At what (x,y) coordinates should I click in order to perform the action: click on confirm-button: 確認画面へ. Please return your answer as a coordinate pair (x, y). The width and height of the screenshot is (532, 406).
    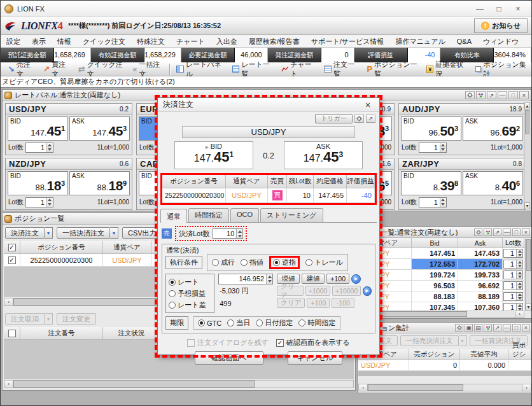
    Looking at the image, I should click on (229, 358).